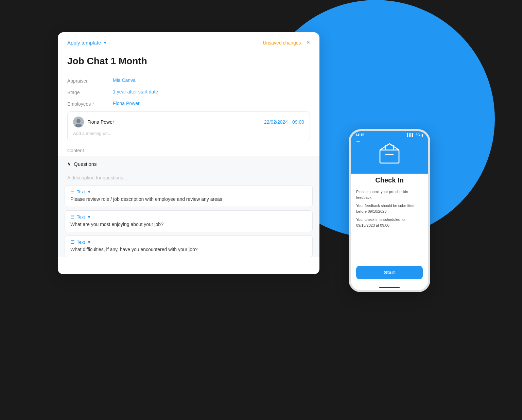 The image size is (522, 420). What do you see at coordinates (189, 63) in the screenshot?
I see `page-title: Job Chat 1 Month` at bounding box center [189, 63].